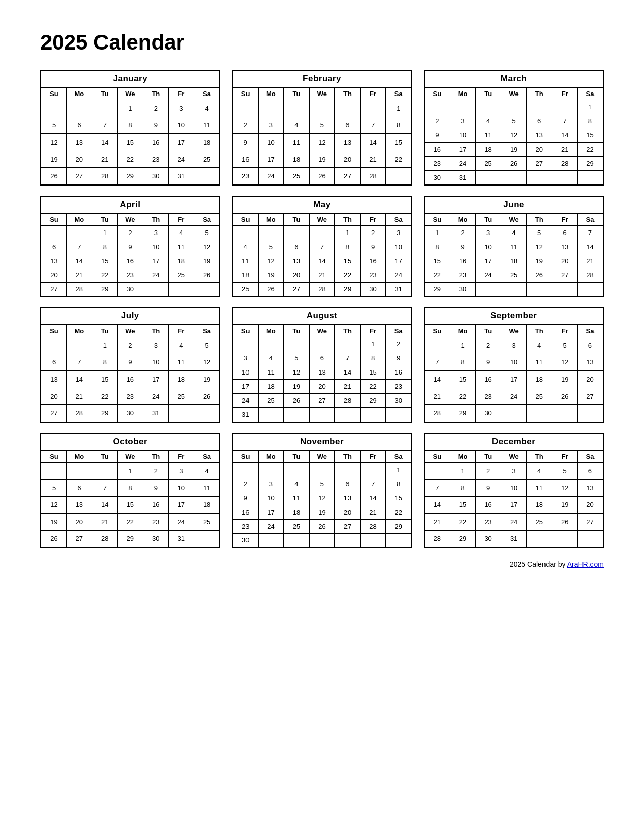 The height and width of the screenshot is (834, 644). I want to click on week-row: 14151617181920, so click(514, 380).